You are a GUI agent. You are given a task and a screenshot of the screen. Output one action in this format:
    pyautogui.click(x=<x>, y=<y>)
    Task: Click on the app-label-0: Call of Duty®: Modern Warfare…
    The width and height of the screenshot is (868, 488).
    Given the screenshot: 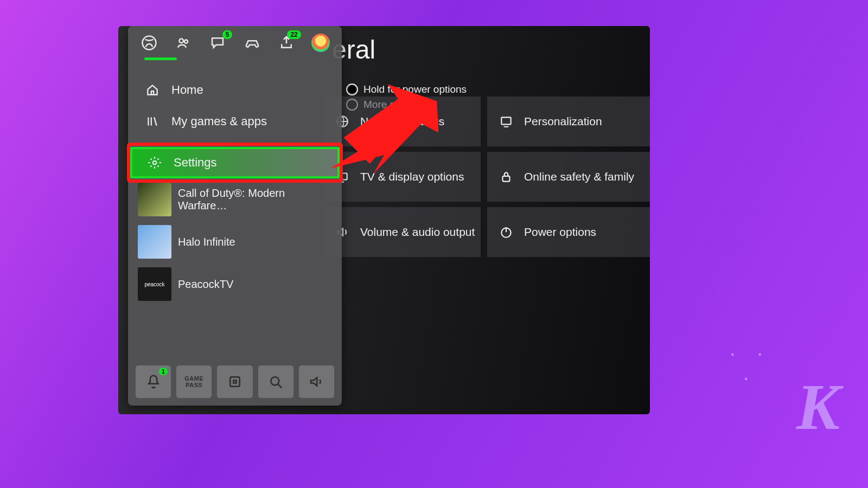 What is the action you would take?
    pyautogui.click(x=254, y=200)
    